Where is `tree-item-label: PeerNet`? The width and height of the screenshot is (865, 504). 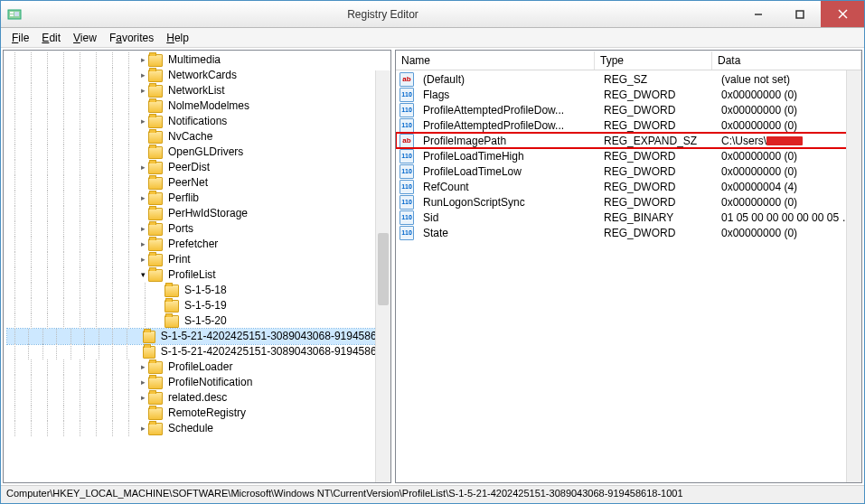 tree-item-label: PeerNet is located at coordinates (188, 182).